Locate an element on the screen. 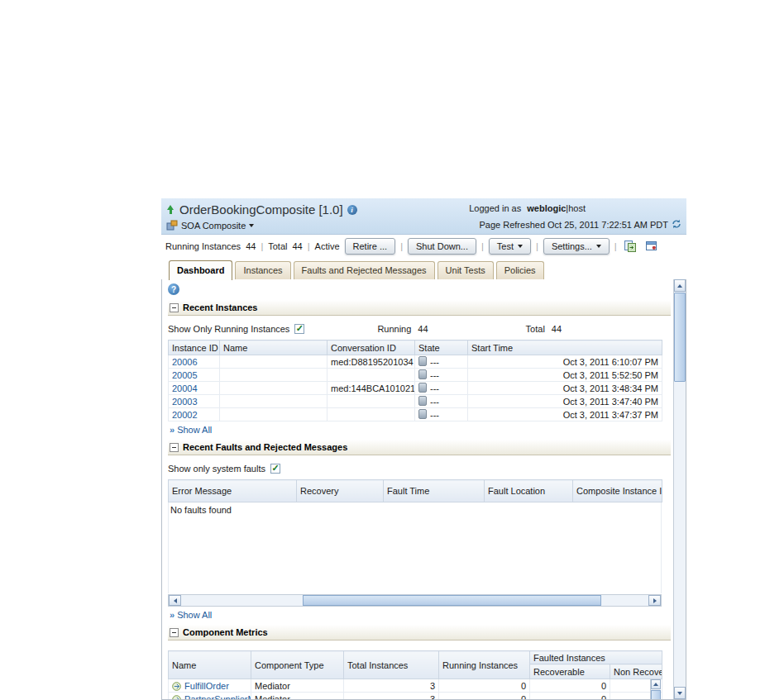  section-header-recent-instances: Recent Instances is located at coordinates (419, 307).